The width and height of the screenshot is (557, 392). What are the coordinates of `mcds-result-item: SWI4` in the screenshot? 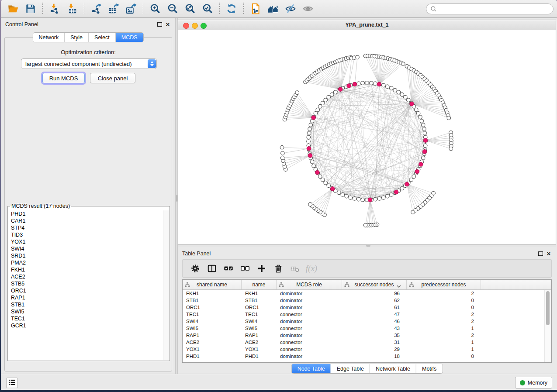 It's located at (89, 249).